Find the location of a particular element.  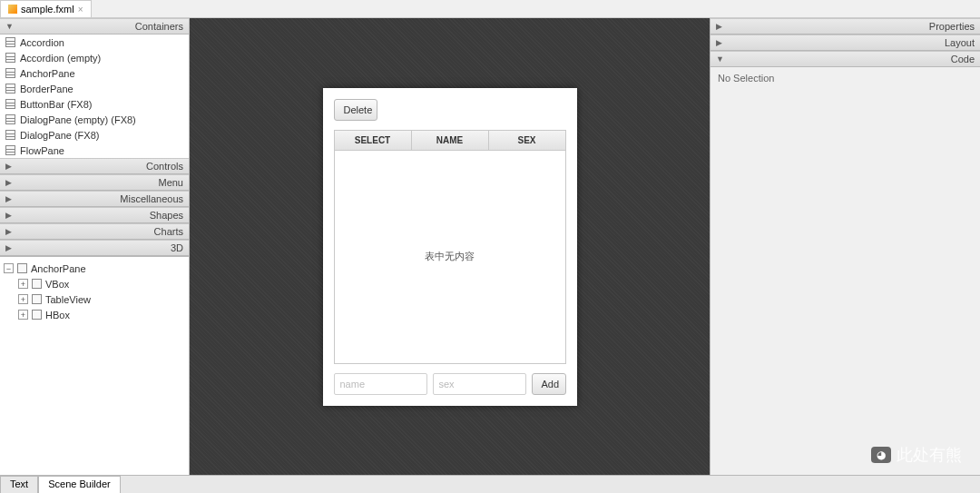

library-item: AnchorPane is located at coordinates (94, 73).